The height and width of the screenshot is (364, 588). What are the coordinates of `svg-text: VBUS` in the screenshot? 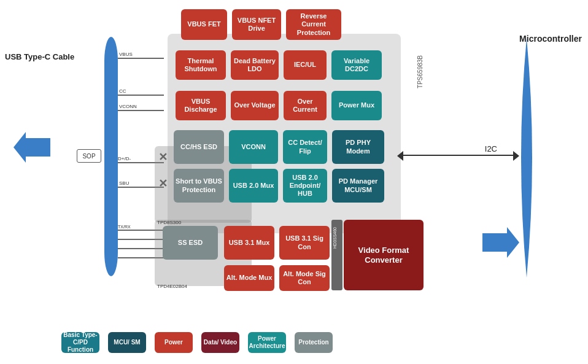 It's located at (126, 54).